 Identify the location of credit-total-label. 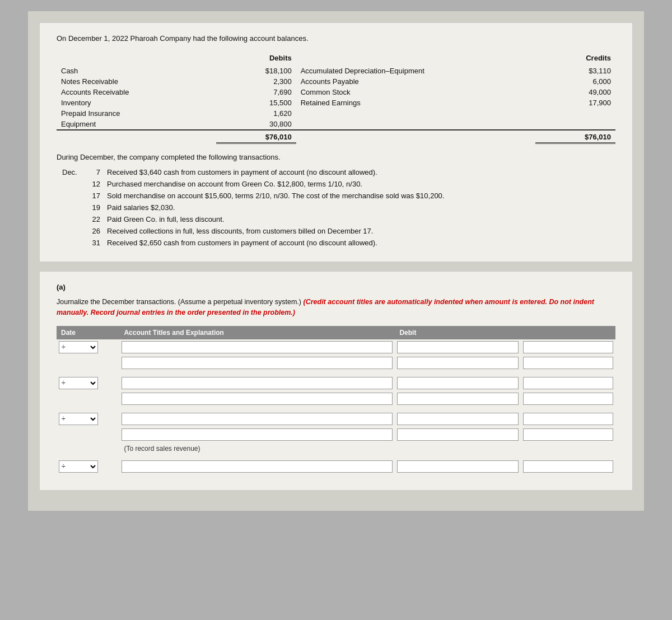
(416, 137).